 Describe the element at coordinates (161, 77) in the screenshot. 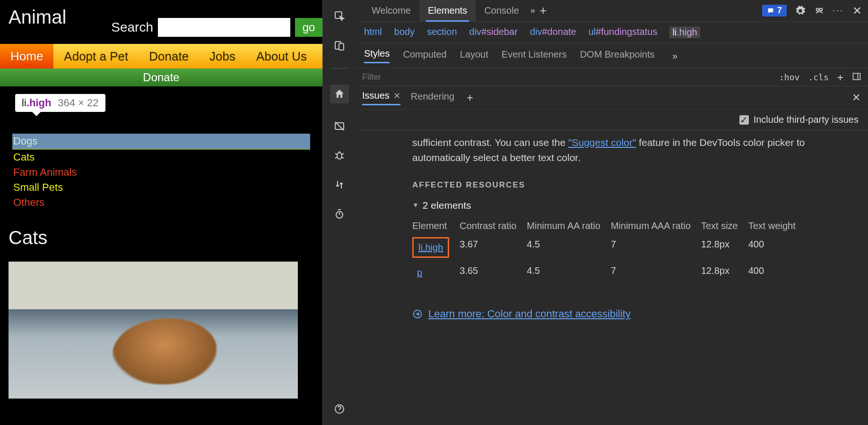

I see `donate-bar: Donate` at that location.